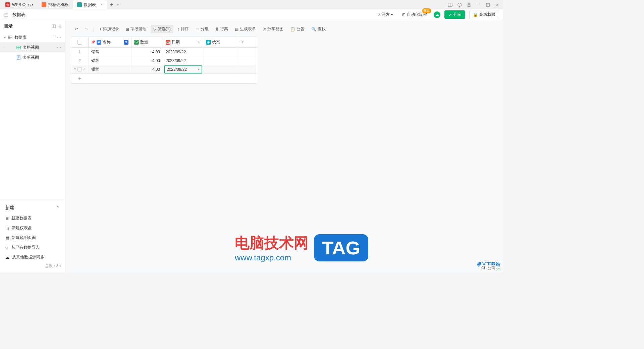  Describe the element at coordinates (221, 42) in the screenshot. I see `col-status: ◉ 状态` at that location.